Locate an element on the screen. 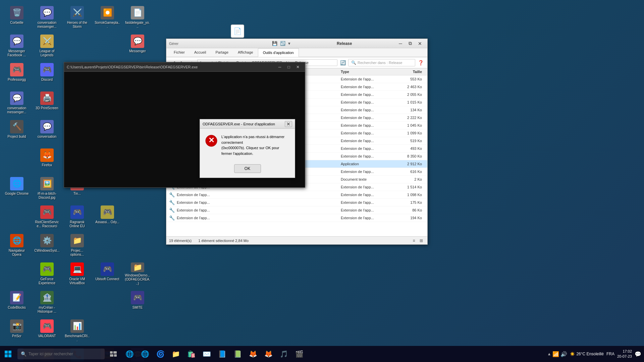 The width and height of the screenshot is (644, 362). taskbar-search-box: 🔍 is located at coordinates (61, 354).